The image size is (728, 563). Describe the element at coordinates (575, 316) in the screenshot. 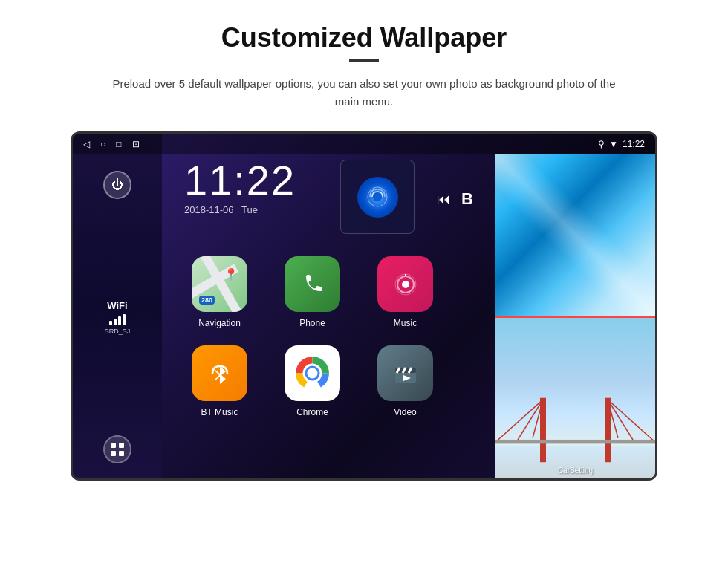

I see `right-panel: CarSetting` at that location.